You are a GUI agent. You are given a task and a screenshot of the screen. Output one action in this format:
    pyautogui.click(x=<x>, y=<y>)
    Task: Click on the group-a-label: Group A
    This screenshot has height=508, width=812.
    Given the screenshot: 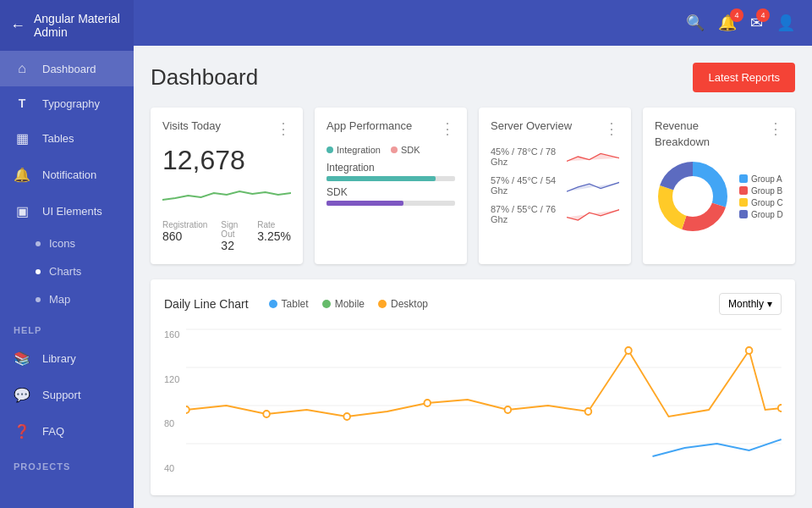 What is the action you would take?
    pyautogui.click(x=766, y=179)
    